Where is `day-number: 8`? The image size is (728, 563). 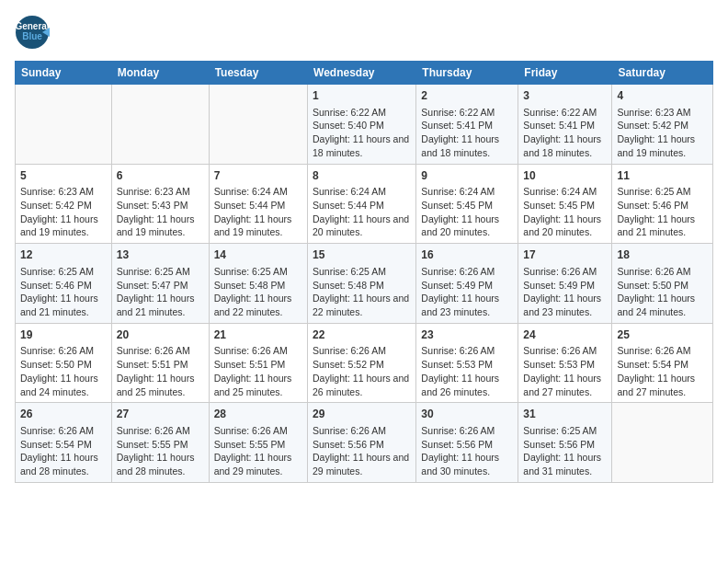
day-number: 8 is located at coordinates (362, 177).